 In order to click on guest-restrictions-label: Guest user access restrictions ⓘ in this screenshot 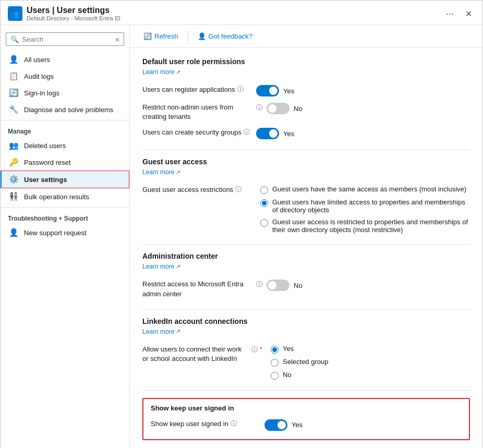, I will do `click(197, 190)`.